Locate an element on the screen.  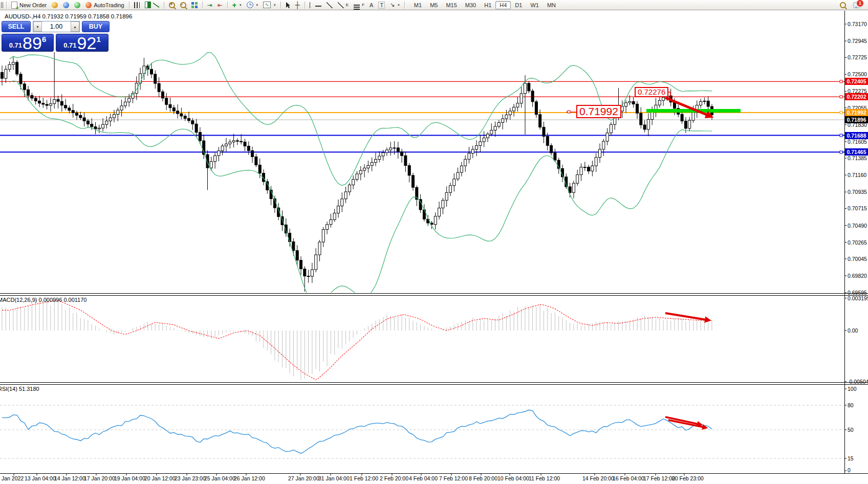
timeframe-m30: M30 is located at coordinates (471, 5).